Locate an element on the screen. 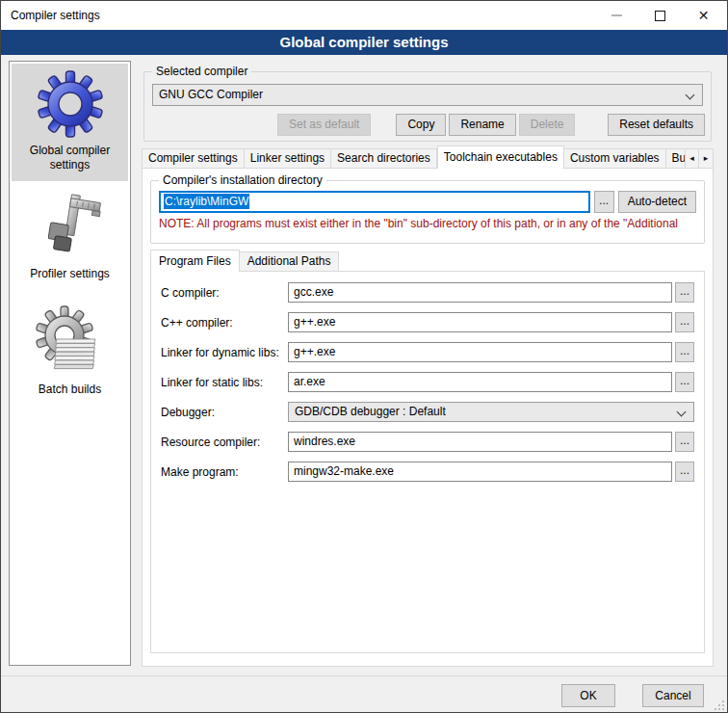 This screenshot has height=713, width=728. sidebar-item-global-compiler-settings: Global compiler settings is located at coordinates (69, 122).